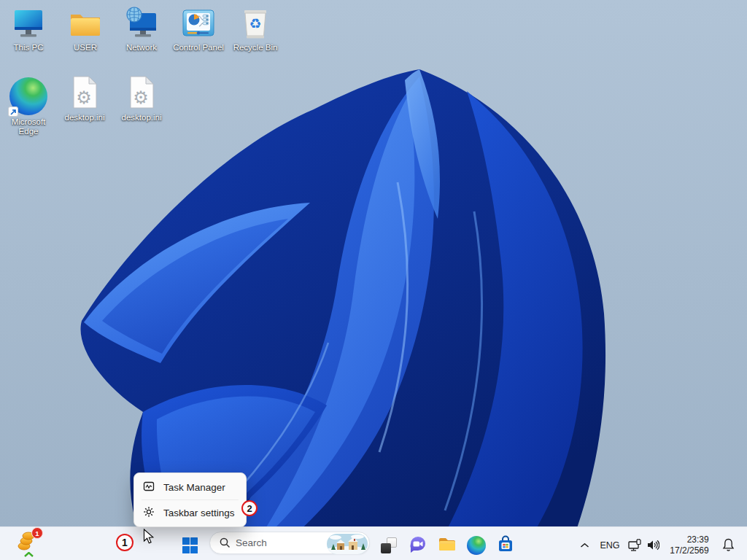 The image size is (747, 560). I want to click on desktop-icon-label: USER, so click(85, 48).